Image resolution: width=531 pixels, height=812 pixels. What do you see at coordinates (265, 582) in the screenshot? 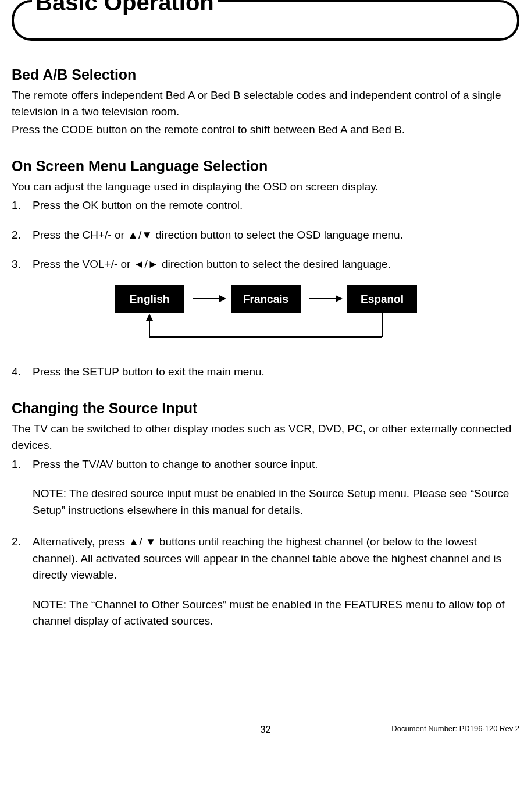
I see `list-item: 2. Alternatively, press ▲/ ▼ buttons unt…` at bounding box center [265, 582].